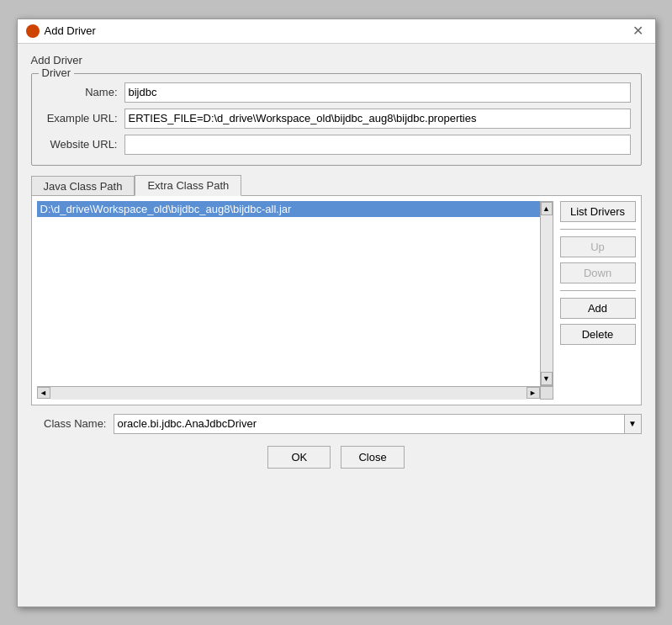 The height and width of the screenshot is (625, 672). What do you see at coordinates (336, 464) in the screenshot?
I see `footer-buttons: OK Close` at bounding box center [336, 464].